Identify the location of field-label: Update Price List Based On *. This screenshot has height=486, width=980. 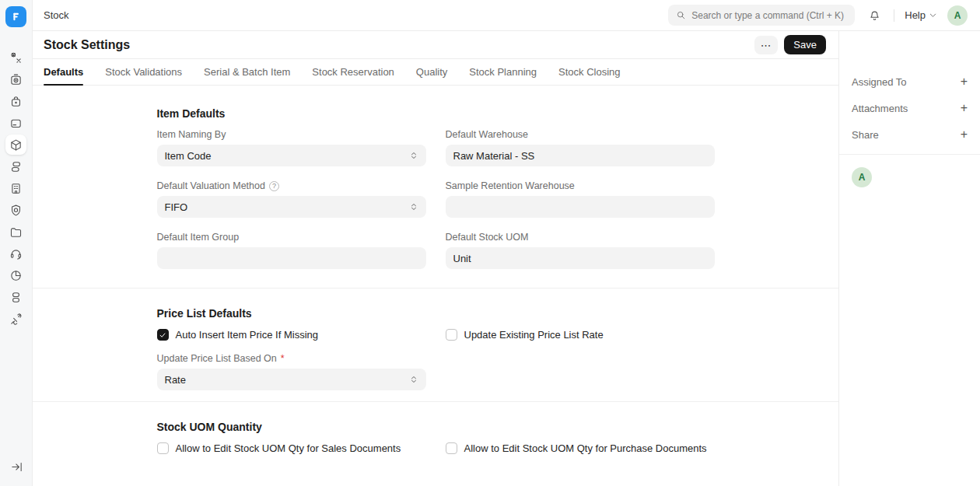
(292, 358).